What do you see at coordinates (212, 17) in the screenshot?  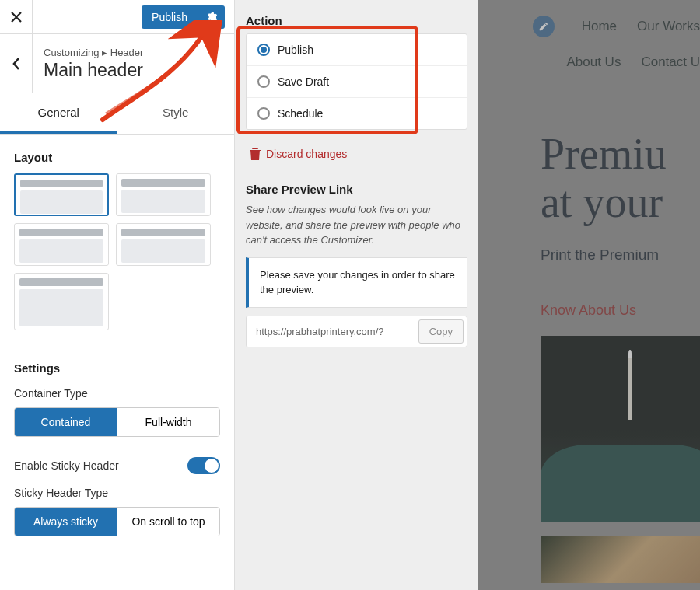 I see `gear-icon` at bounding box center [212, 17].